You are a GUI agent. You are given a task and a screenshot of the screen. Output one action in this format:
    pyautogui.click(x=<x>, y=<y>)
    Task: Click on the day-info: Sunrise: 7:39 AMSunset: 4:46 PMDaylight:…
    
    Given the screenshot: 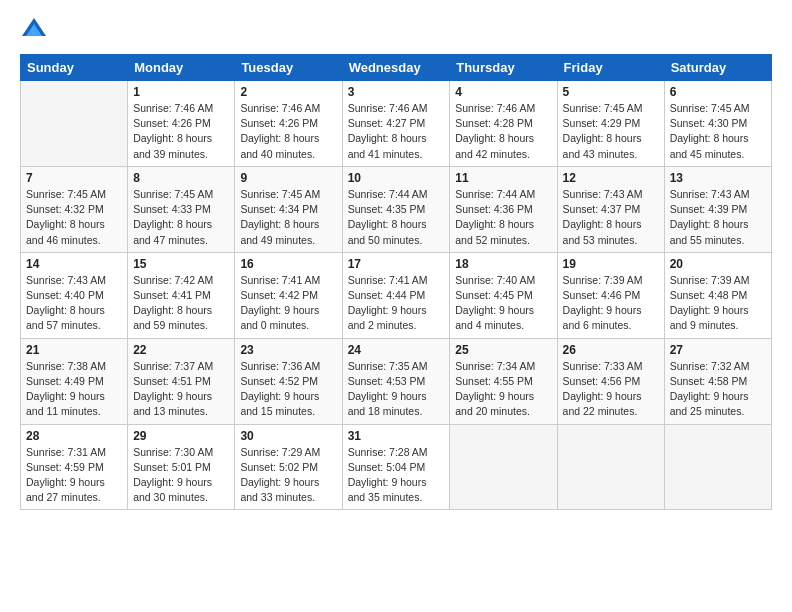 What is the action you would take?
    pyautogui.click(x=611, y=304)
    